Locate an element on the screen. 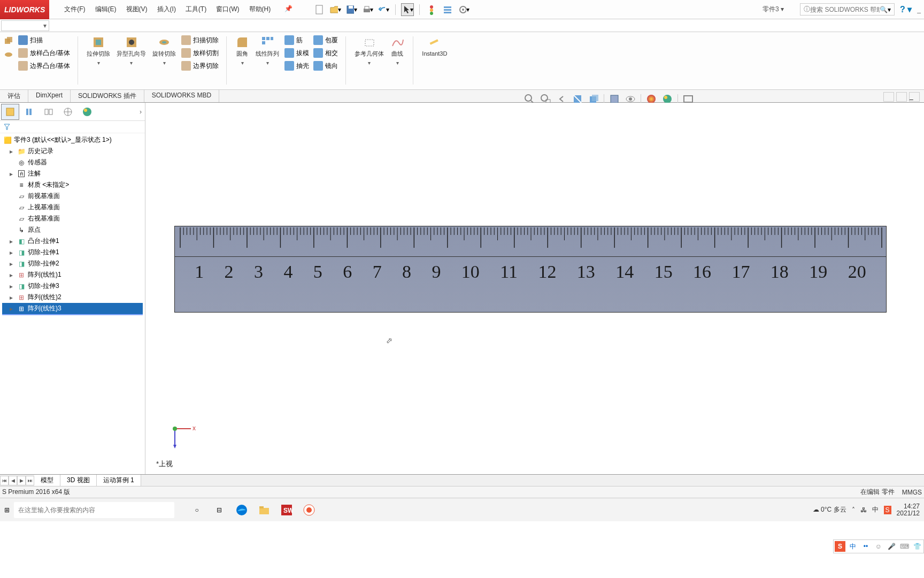 The width and height of the screenshot is (924, 578). tree-pattern1: ▸⊞阵列(线性)1 is located at coordinates (73, 275).